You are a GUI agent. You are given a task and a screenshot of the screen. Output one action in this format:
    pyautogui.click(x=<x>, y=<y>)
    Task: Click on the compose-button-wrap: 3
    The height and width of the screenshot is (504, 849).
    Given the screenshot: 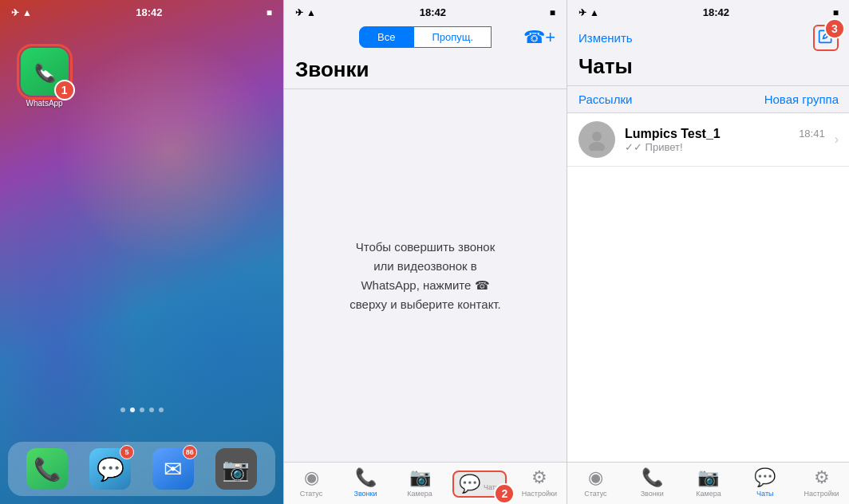 What is the action you would take?
    pyautogui.click(x=826, y=38)
    